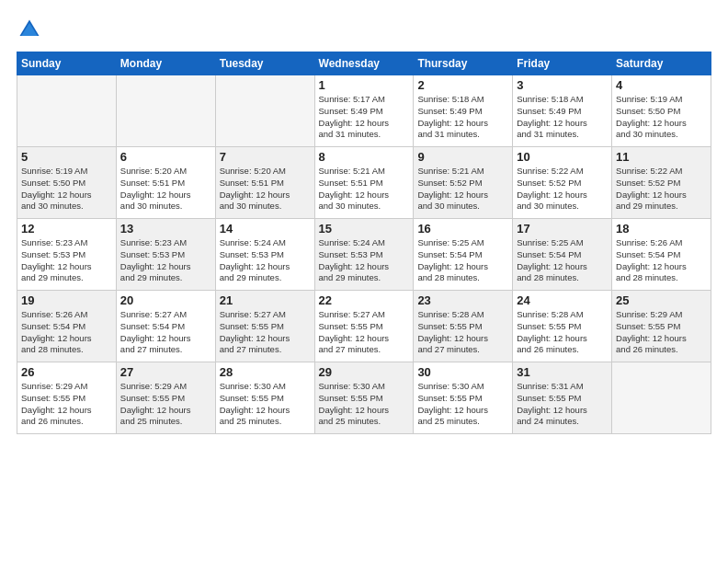  I want to click on day-number: 1, so click(364, 85).